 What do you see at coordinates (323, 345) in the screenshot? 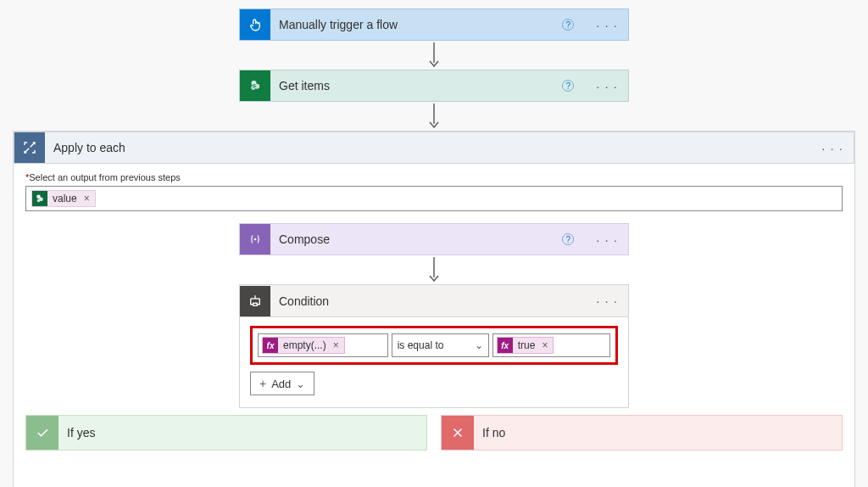
I see `condition-left-operand: fx empty(...) ×` at bounding box center [323, 345].